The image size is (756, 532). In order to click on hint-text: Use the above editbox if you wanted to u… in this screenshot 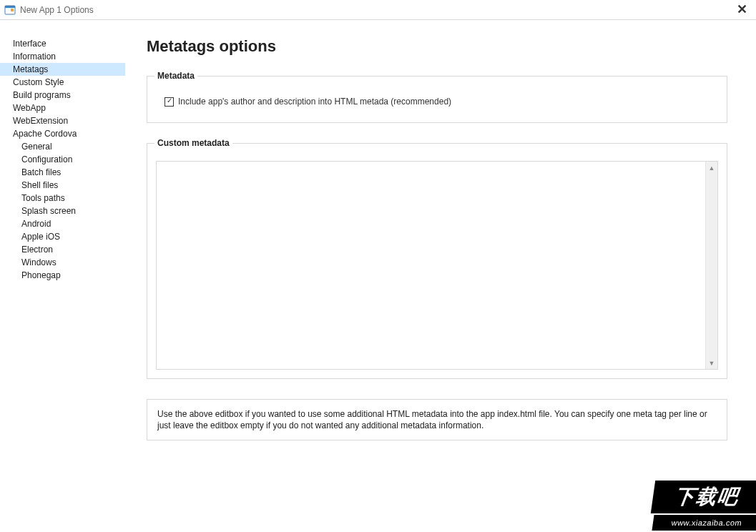, I will do `click(437, 420)`.